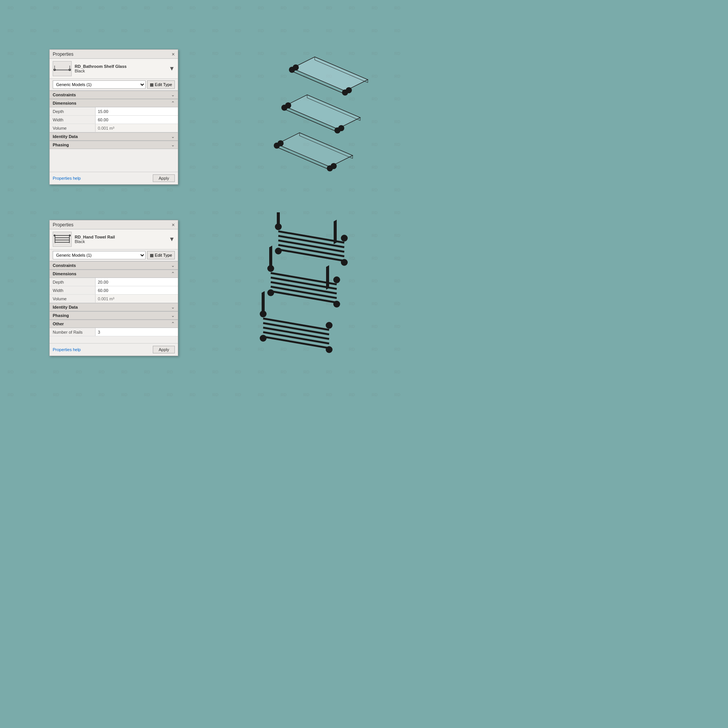 Image resolution: width=728 pixels, height=728 pixels. I want to click on generic-models-select-bottom: Generic Models (1), so click(99, 255).